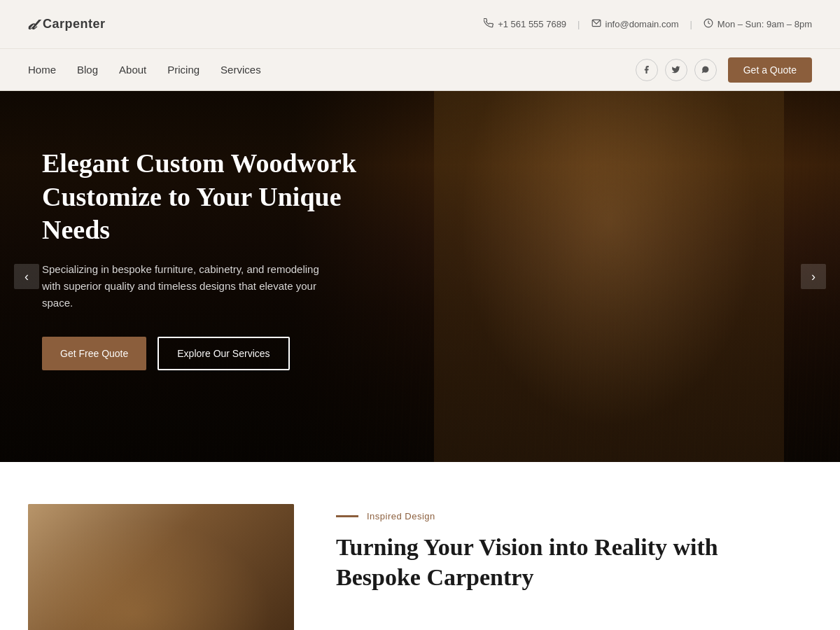  I want to click on chevron-right-icon: ›, so click(813, 277).